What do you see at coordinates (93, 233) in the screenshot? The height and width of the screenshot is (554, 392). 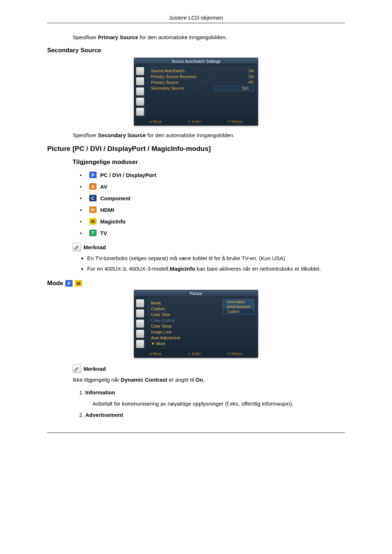 I see `mode-icon-t: T` at bounding box center [93, 233].